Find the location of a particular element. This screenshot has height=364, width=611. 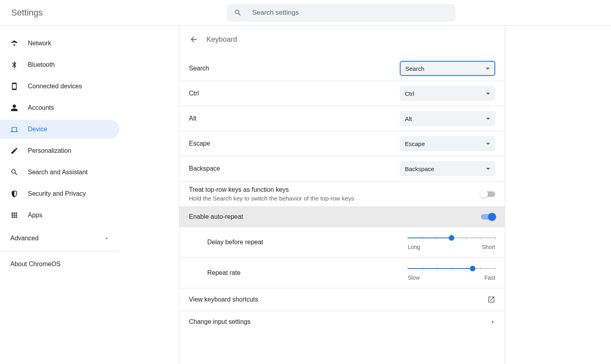

app-title: Settings is located at coordinates (27, 13).